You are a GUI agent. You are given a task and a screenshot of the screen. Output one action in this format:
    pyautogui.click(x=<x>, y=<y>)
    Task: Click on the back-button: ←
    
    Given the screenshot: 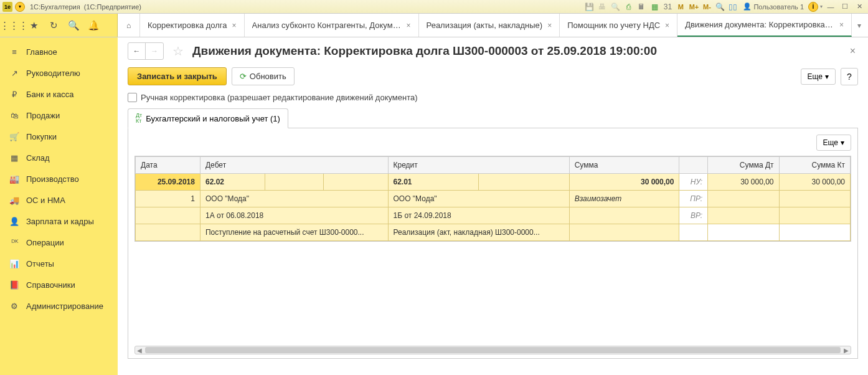 What is the action you would take?
    pyautogui.click(x=137, y=51)
    